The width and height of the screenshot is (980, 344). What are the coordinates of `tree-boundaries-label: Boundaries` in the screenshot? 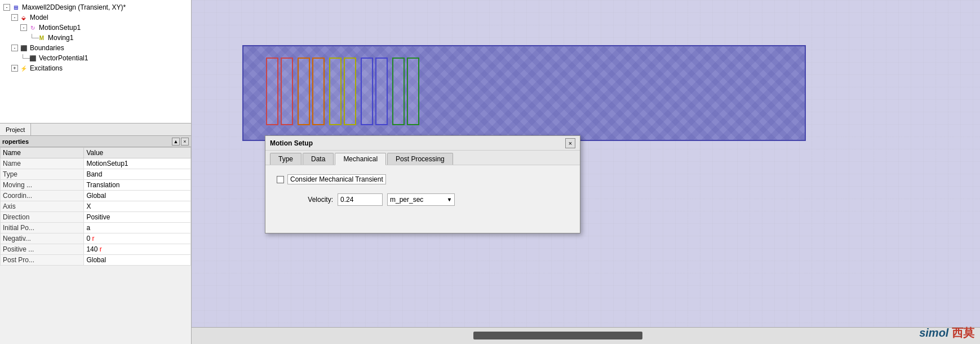 It's located at (47, 48).